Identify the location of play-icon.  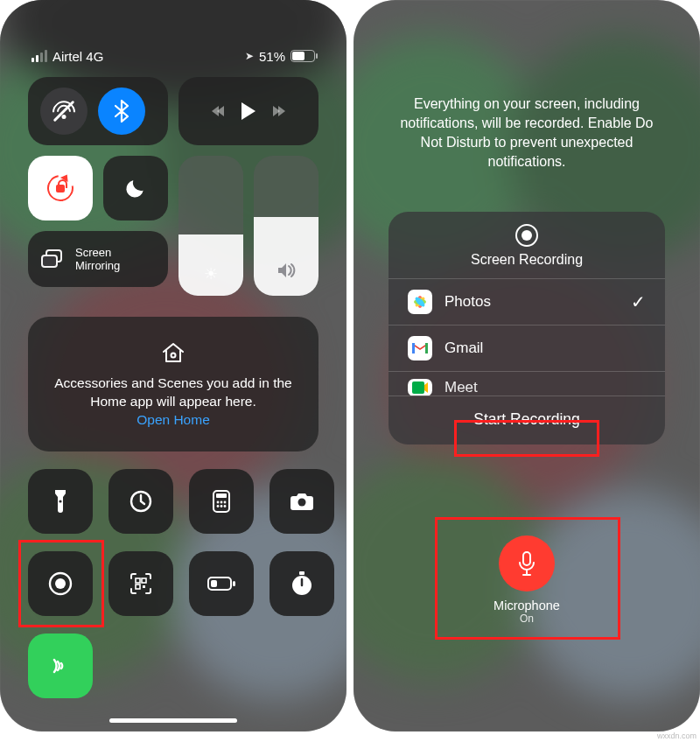
(248, 111).